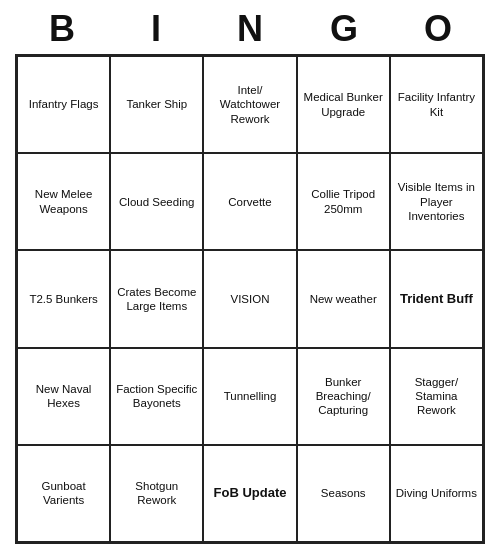 The width and height of the screenshot is (500, 544). Describe the element at coordinates (64, 396) in the screenshot. I see `bingo-cell-15: New Naval Hexes` at that location.